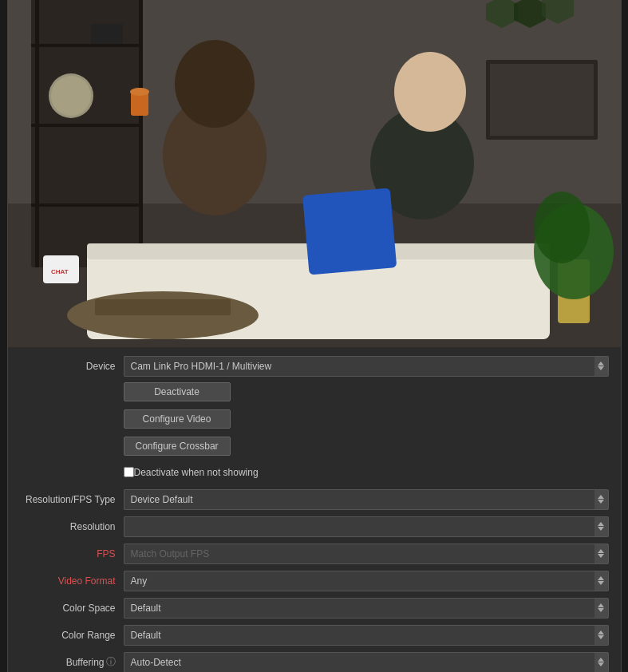 This screenshot has height=672, width=628. I want to click on device-arrow-up, so click(601, 364).